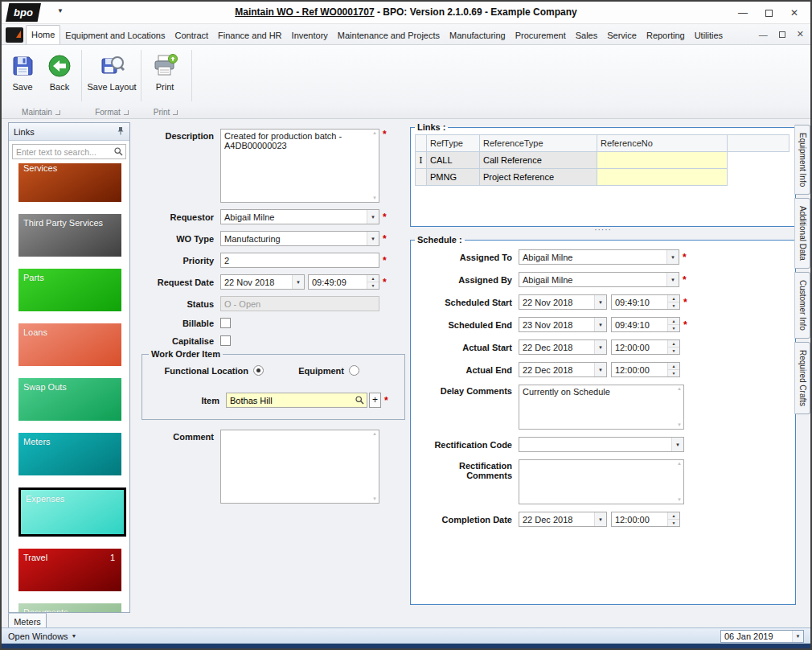  I want to click on menu-tab-manufacturing: Manufacturing, so click(478, 35).